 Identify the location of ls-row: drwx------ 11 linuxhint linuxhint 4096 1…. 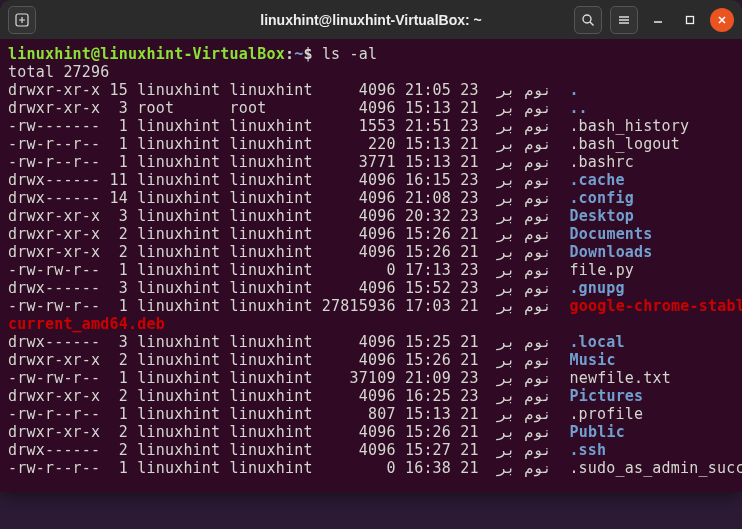
(371, 180).